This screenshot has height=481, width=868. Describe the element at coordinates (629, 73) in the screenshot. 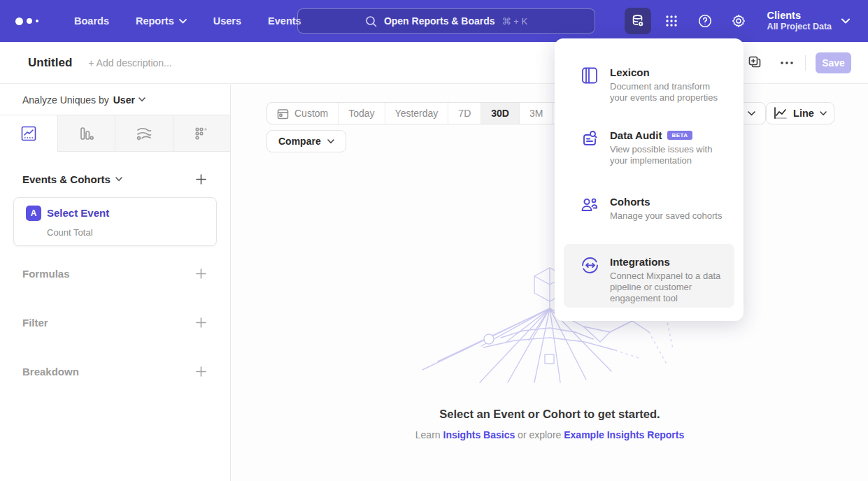

I see `menu-item-title: Lexicon` at that location.